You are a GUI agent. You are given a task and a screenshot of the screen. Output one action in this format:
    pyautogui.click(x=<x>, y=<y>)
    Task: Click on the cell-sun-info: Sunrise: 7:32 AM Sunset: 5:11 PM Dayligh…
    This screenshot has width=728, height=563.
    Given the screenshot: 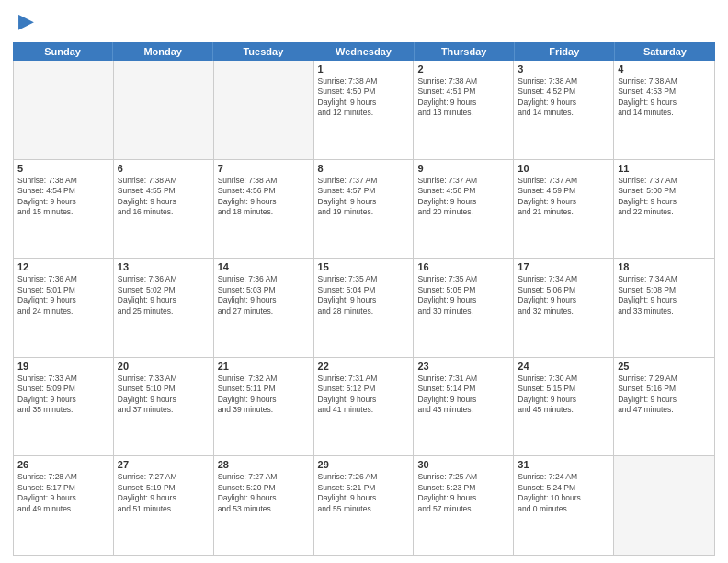 What is the action you would take?
    pyautogui.click(x=264, y=395)
    